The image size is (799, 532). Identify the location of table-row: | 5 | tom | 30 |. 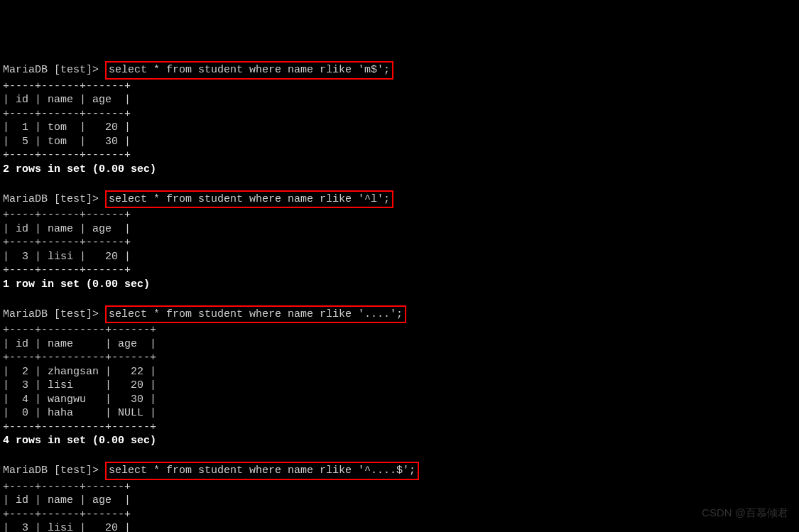
(399, 142).